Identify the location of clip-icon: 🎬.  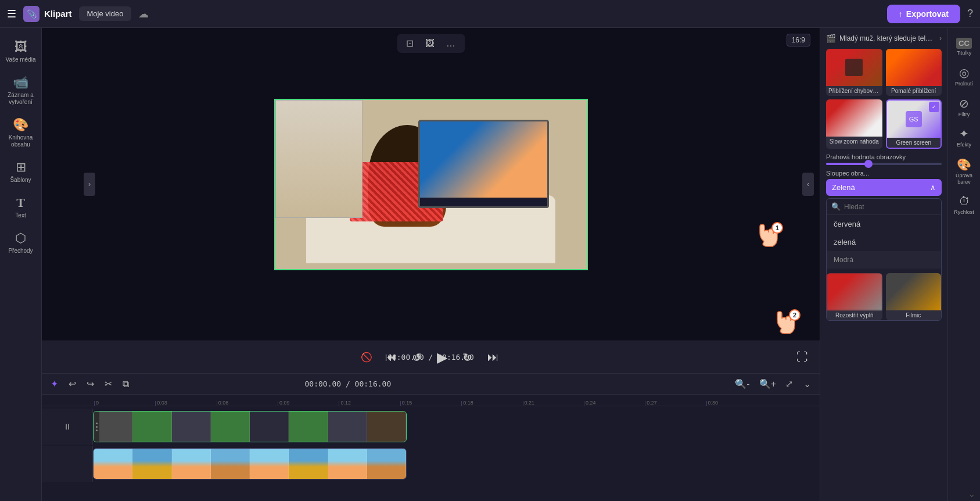
(831, 38).